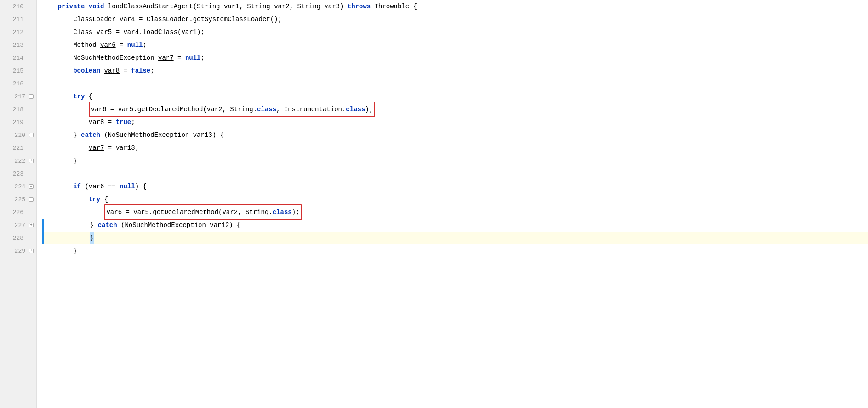 This screenshot has height=408, width=868. Describe the element at coordinates (455, 212) in the screenshot. I see `code-line: var6 = var5.getDeclaredMethod(var2, Stri…` at that location.